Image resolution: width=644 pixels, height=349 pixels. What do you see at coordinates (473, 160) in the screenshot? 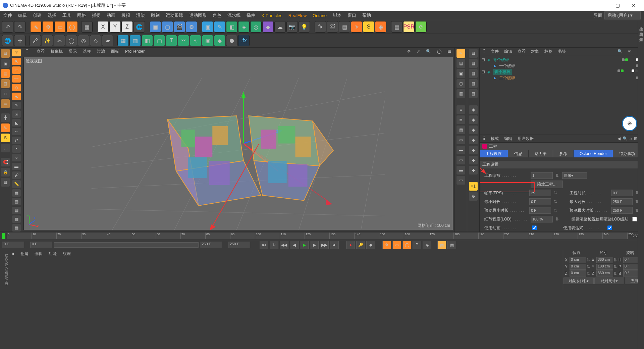
I see `shader6-icon: ◆` at bounding box center [473, 160].